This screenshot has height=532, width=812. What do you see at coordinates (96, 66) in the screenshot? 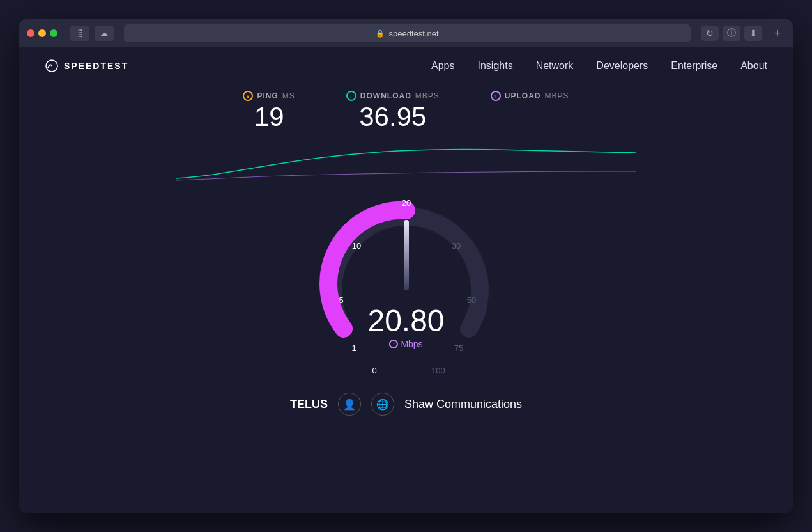
I see `logo-text: SPEEDTEST` at bounding box center [96, 66].